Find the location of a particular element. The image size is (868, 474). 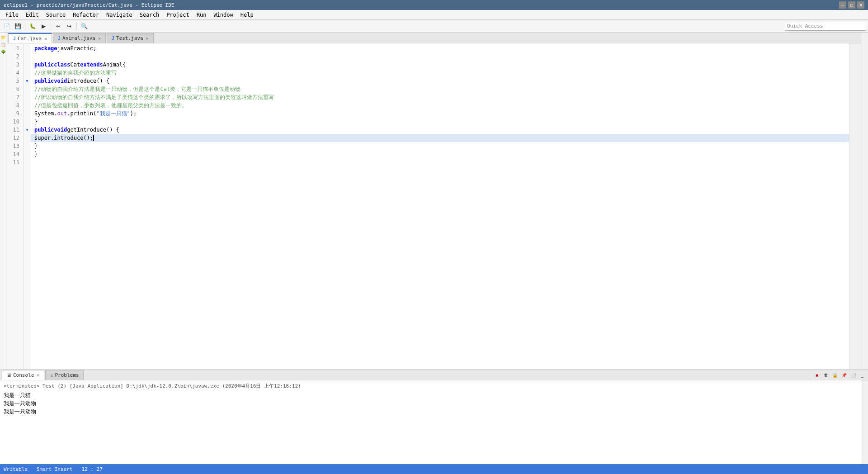

tab-bar: J Cat.java ✕ J Animal.java ✕ J Test.java… is located at coordinates (434, 38).